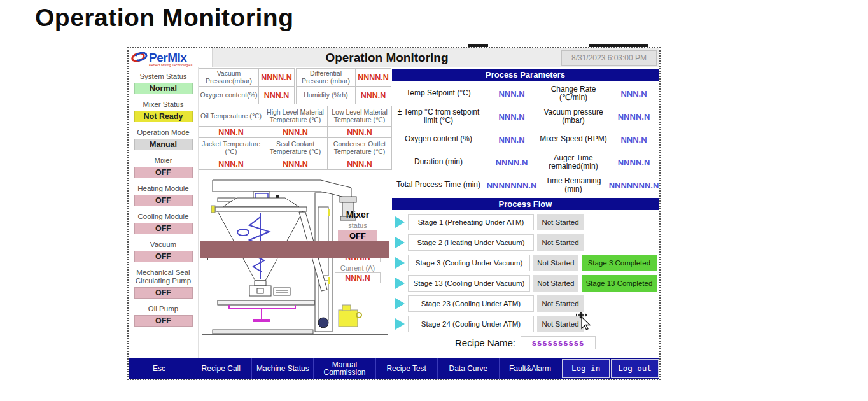  Describe the element at coordinates (164, 144) in the screenshot. I see `operation-mode-indicator: Manual` at that location.